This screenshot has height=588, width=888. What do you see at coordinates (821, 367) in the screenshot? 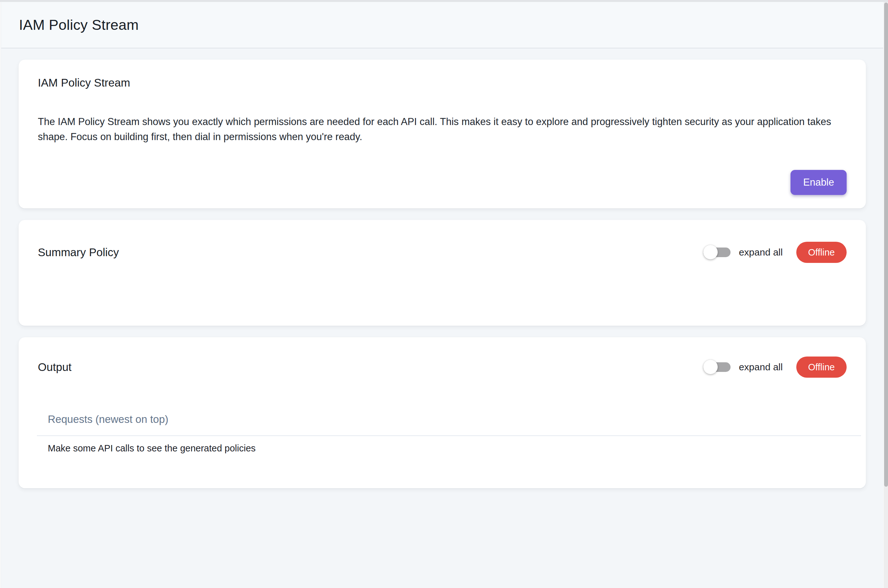
I see `output-status-badge: Offline` at bounding box center [821, 367].